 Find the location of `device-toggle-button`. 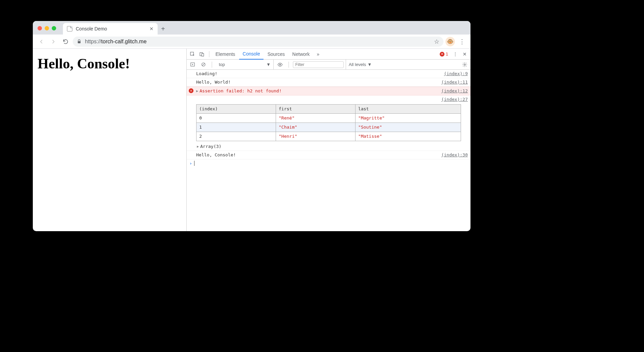

device-toggle-button is located at coordinates (202, 54).